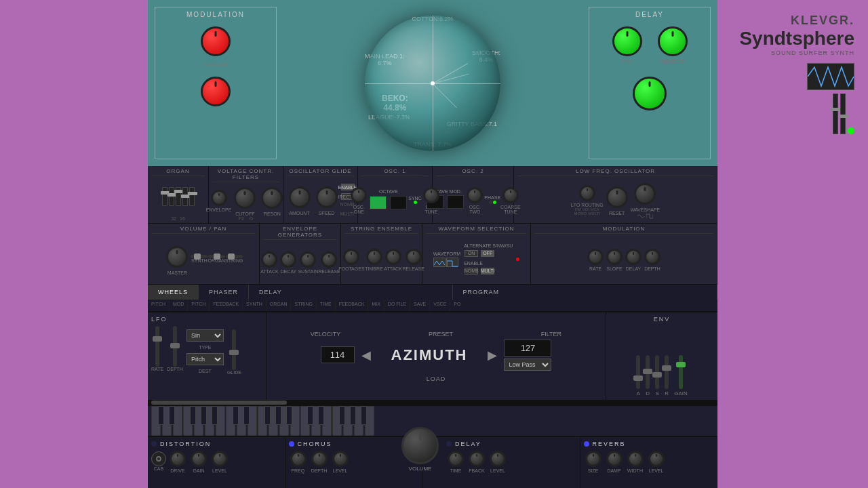 This screenshot has width=868, height=488. I want to click on reverb-level-knob, so click(656, 459).